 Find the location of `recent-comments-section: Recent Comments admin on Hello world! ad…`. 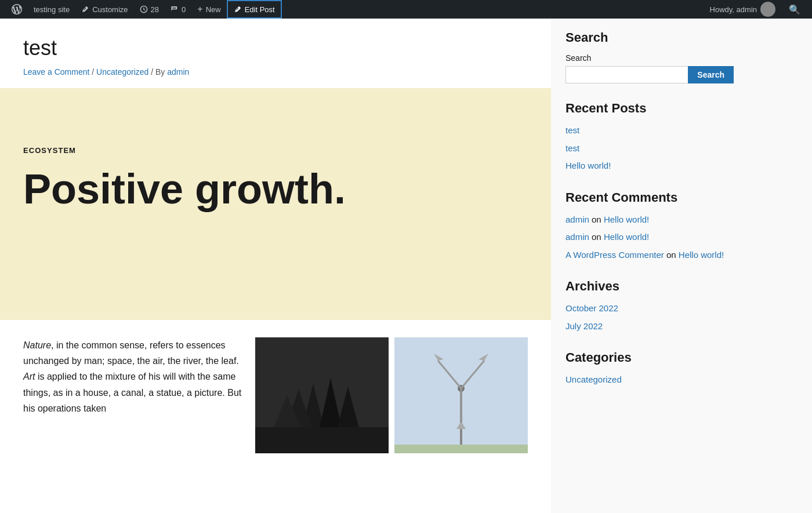

recent-comments-section: Recent Comments admin on Hello world! ad… is located at coordinates (650, 226).